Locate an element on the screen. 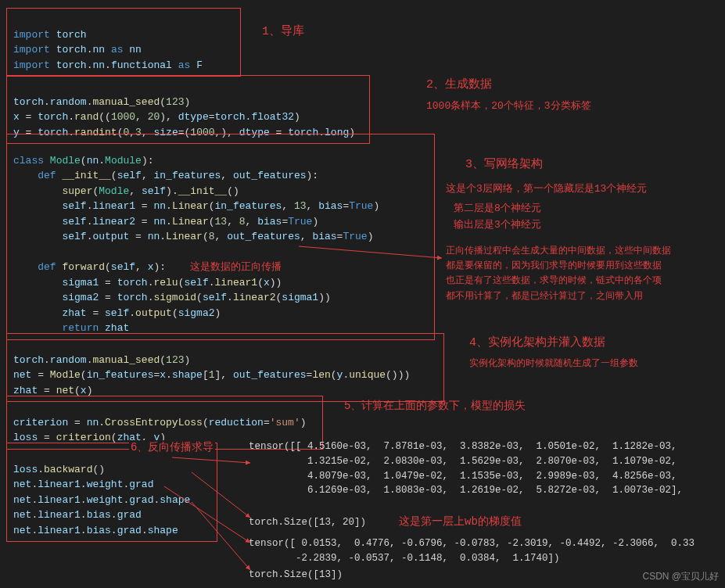 The image size is (725, 588). annotation-4-title: 4、实例化架构并灌入数据 is located at coordinates (537, 342).